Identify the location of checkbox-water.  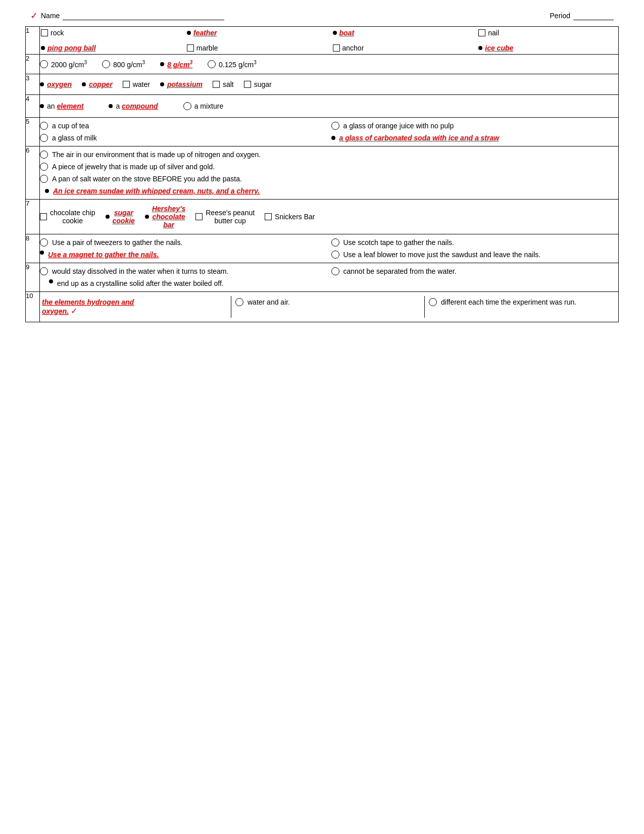
(126, 84).